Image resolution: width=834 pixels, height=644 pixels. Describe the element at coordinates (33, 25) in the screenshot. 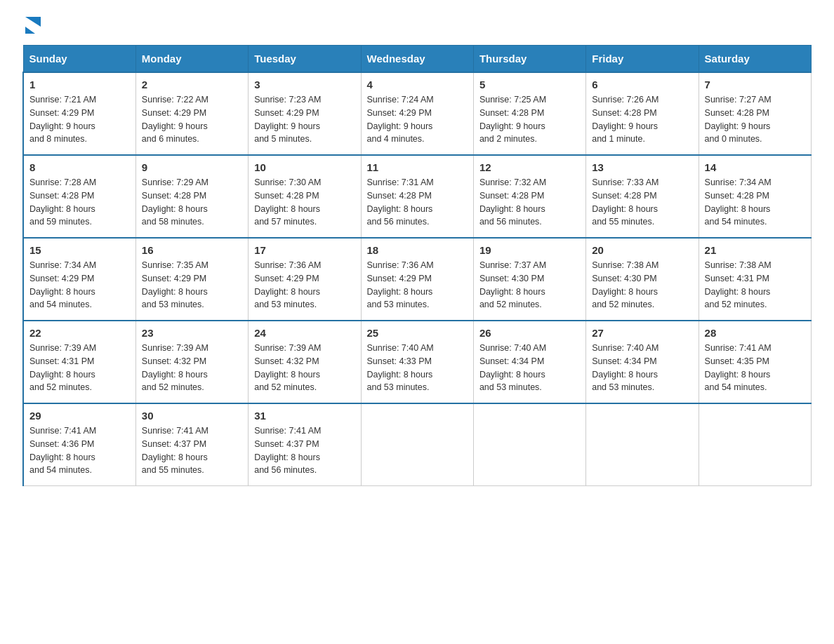

I see `logo-icon` at that location.